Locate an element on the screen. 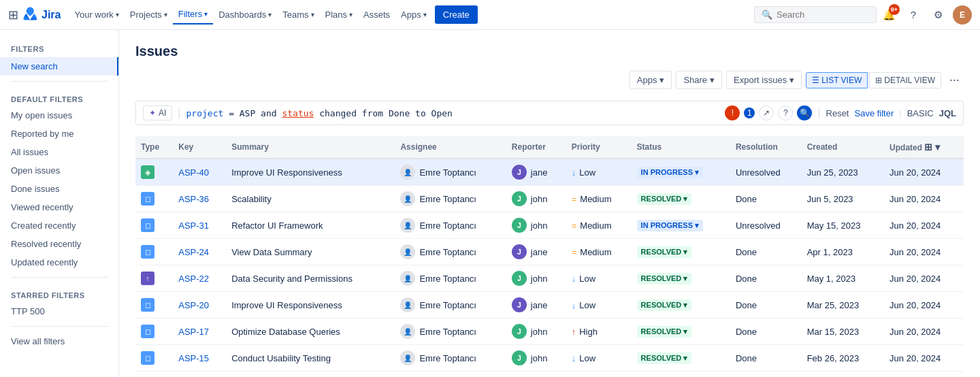 The height and width of the screenshot is (377, 980). nav-item-projects: Projects▾ is located at coordinates (148, 15).